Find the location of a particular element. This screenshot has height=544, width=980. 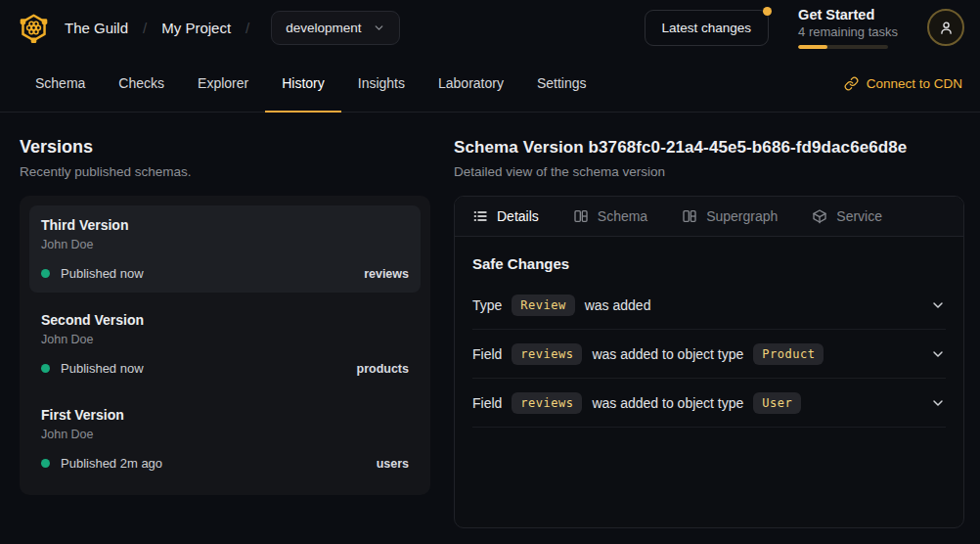

tab-service: Service is located at coordinates (847, 216).